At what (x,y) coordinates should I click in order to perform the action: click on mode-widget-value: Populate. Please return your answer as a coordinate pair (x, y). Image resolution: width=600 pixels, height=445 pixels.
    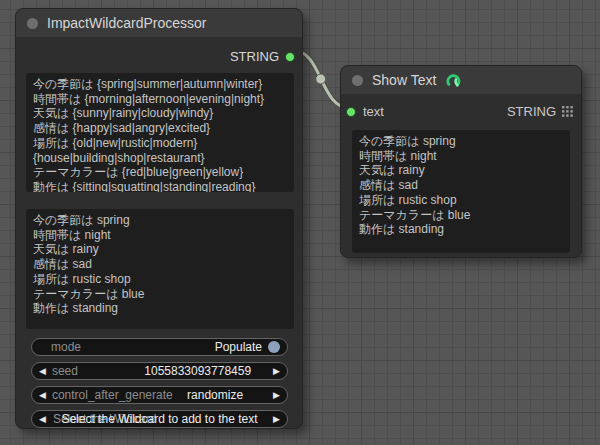
    Looking at the image, I should click on (238, 347).